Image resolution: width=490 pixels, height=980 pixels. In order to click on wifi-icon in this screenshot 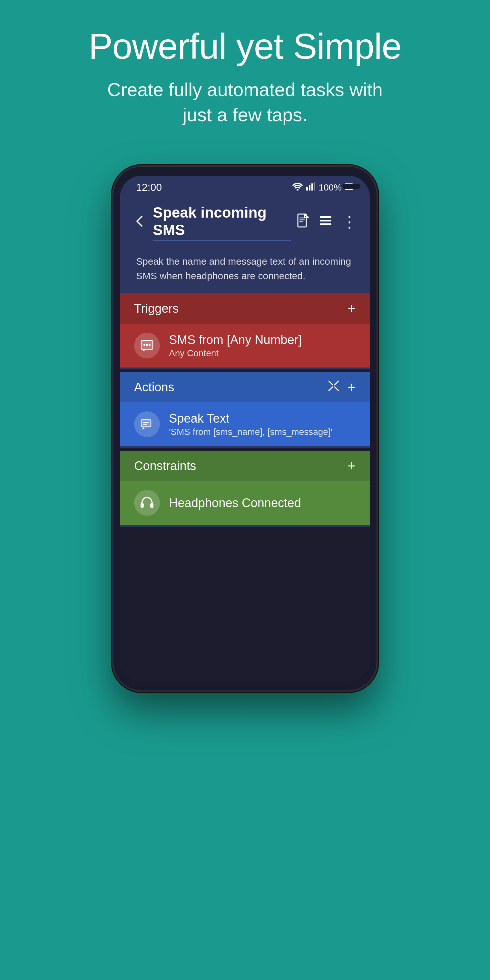, I will do `click(298, 188)`.